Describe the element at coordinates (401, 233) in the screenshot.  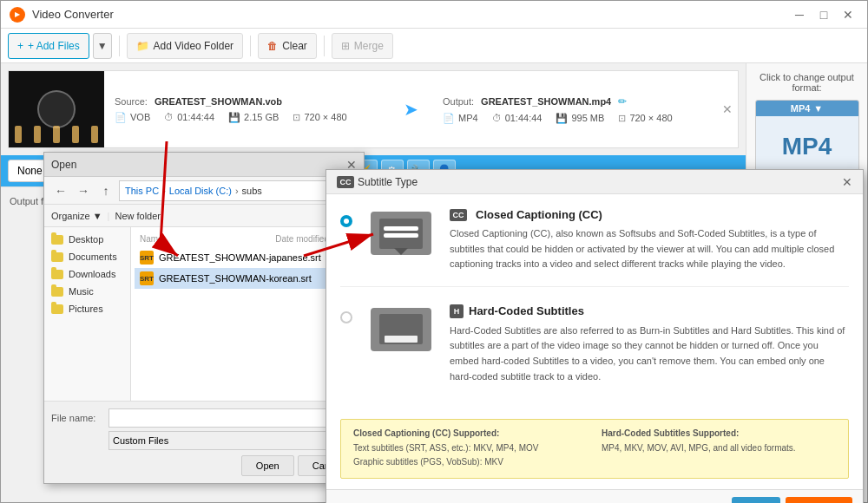
I see `cc-icon-box` at that location.